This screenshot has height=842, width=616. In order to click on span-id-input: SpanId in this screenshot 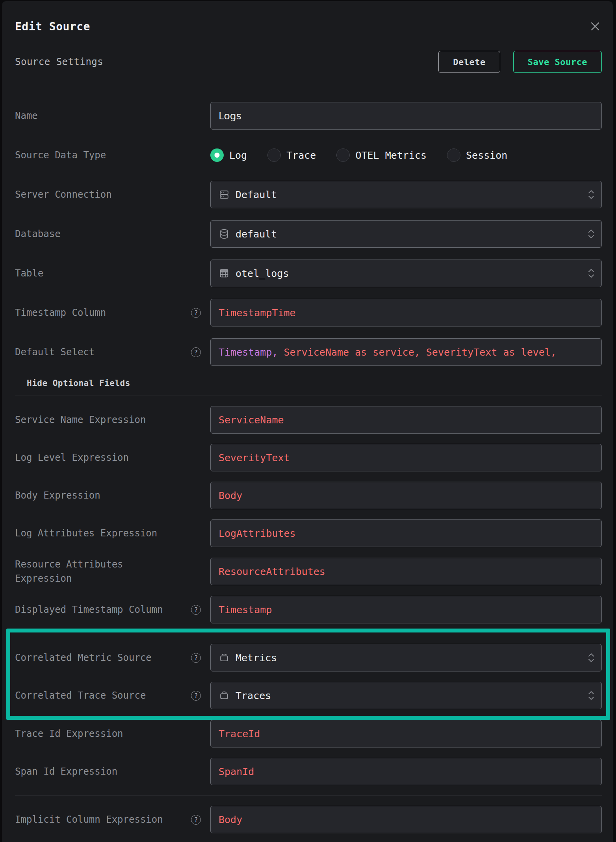, I will do `click(406, 772)`.